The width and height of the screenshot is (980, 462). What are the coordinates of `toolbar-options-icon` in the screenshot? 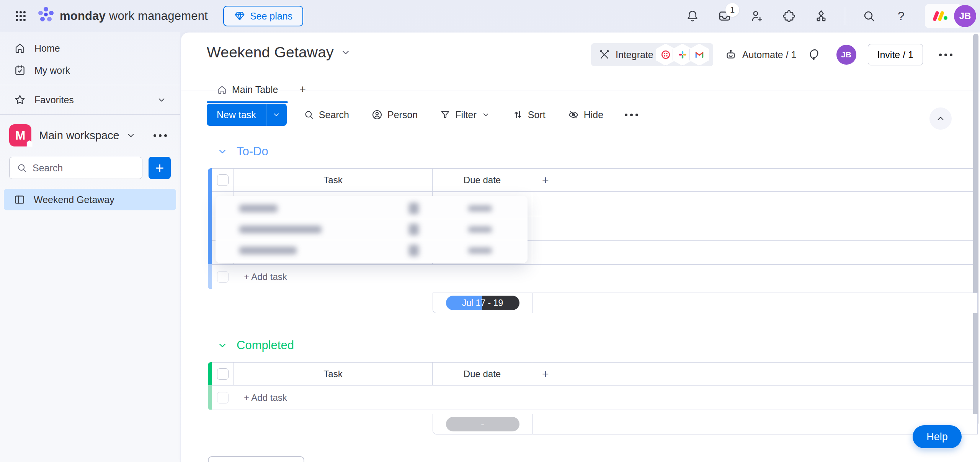 It's located at (632, 115).